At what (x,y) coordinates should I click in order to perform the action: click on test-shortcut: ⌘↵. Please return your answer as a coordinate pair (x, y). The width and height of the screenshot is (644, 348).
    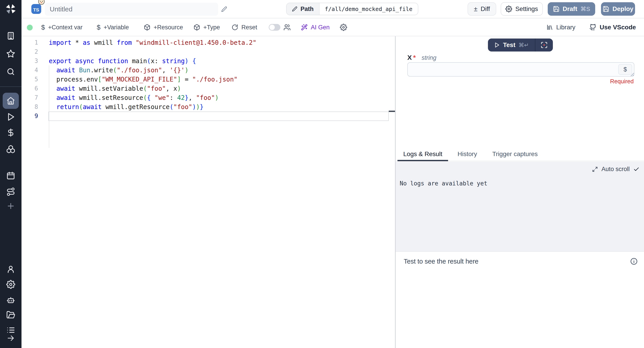
    Looking at the image, I should click on (524, 45).